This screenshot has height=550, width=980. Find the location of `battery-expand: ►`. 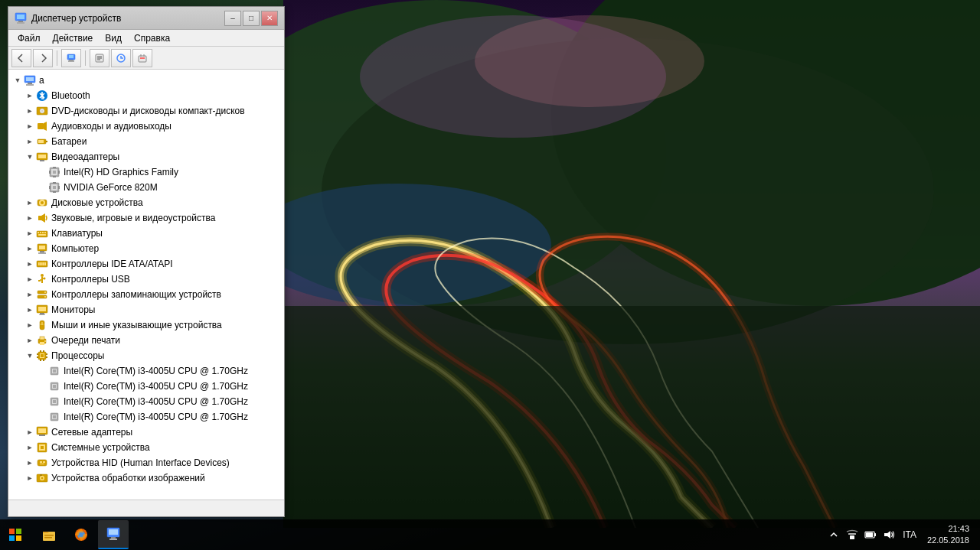

battery-expand: ► is located at coordinates (30, 142).